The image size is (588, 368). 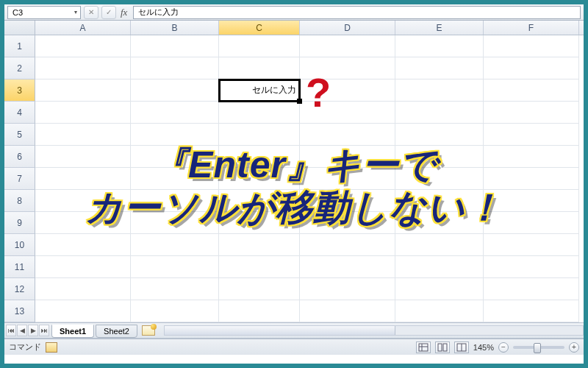 I want to click on name-box: C3 ▾, so click(x=44, y=13).